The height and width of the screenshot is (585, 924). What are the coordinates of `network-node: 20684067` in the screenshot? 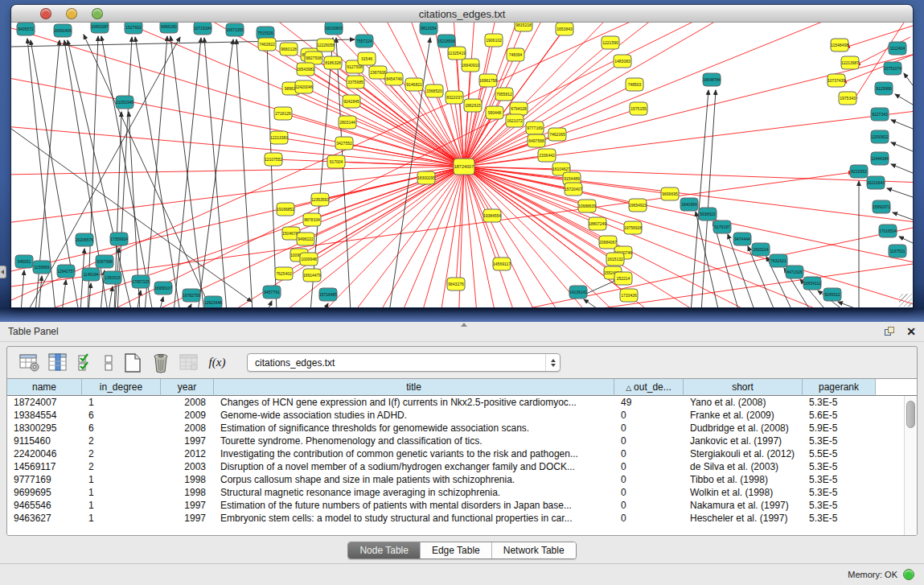 It's located at (608, 242).